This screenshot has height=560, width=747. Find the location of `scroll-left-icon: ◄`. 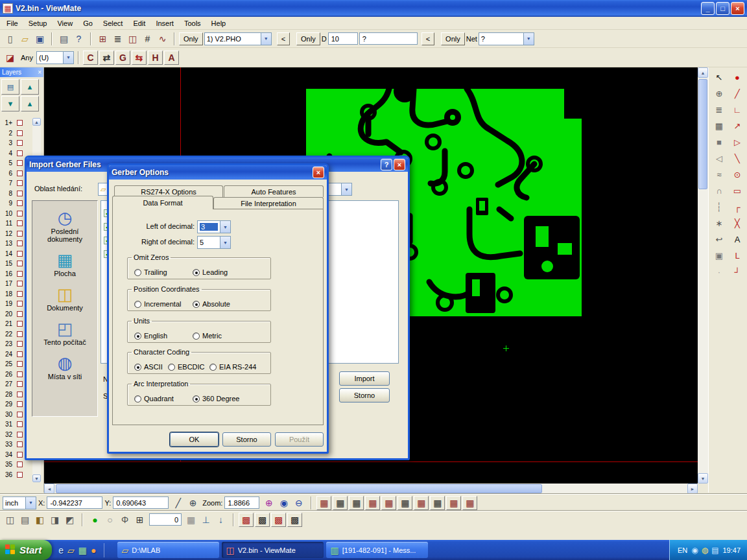

scroll-left-icon: ◄ is located at coordinates (49, 489).